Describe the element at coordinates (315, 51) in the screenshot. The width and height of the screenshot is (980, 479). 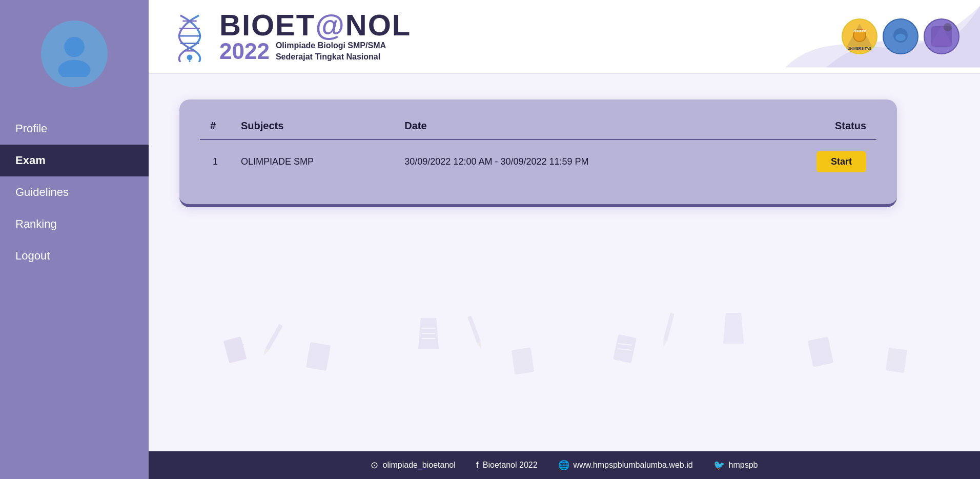
I see `header-subtitle-row: 2022 Olimpiade Biologi SMP/SMA Sederajat…` at that location.